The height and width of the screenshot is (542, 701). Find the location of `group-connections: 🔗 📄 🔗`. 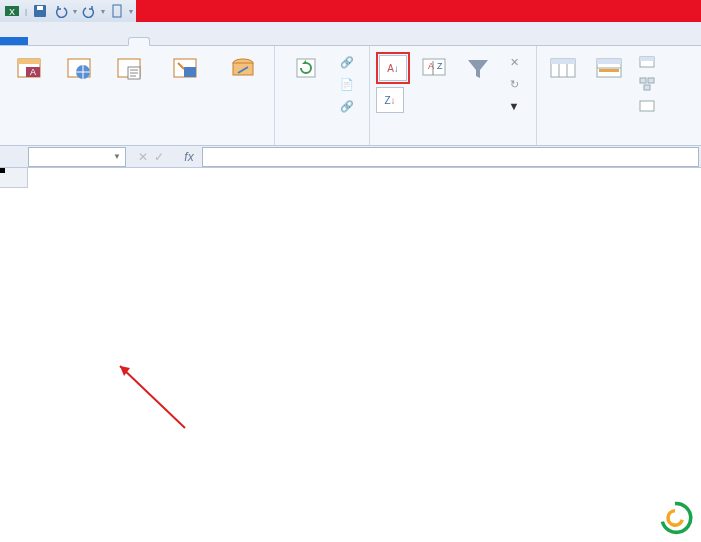

group-connections: 🔗 📄 🔗 is located at coordinates (322, 96).